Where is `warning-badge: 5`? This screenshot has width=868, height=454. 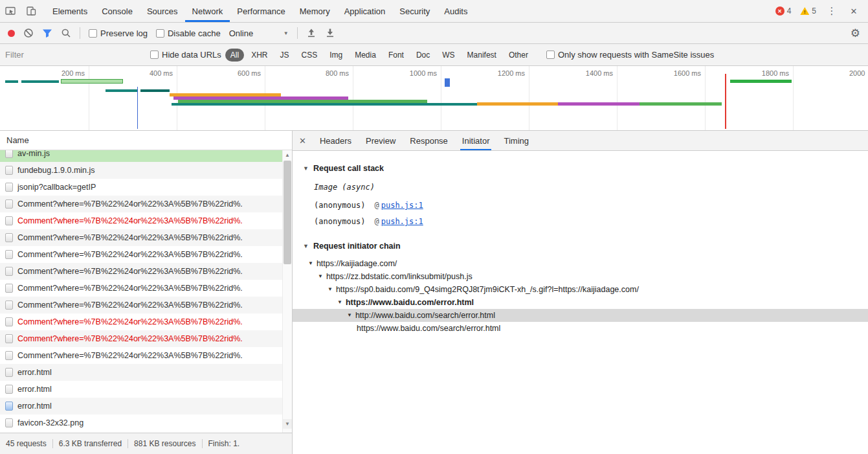
warning-badge: 5 is located at coordinates (808, 11).